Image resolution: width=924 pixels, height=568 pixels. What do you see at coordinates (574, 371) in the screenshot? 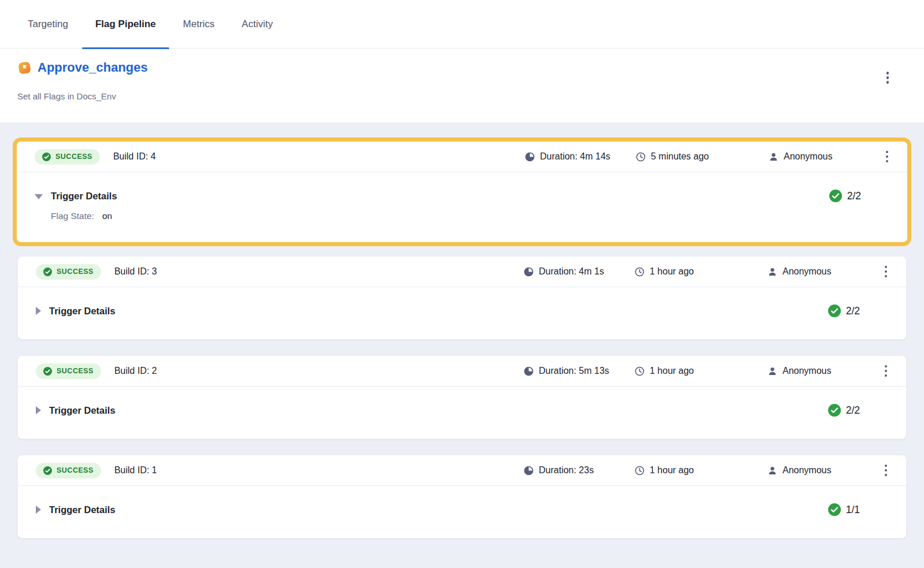
I see `build-duration: Duration: 5m 13s` at bounding box center [574, 371].